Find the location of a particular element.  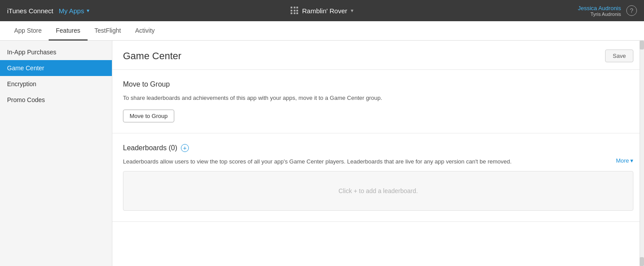

sidebar-item-encryption: Encryption is located at coordinates (56, 84).